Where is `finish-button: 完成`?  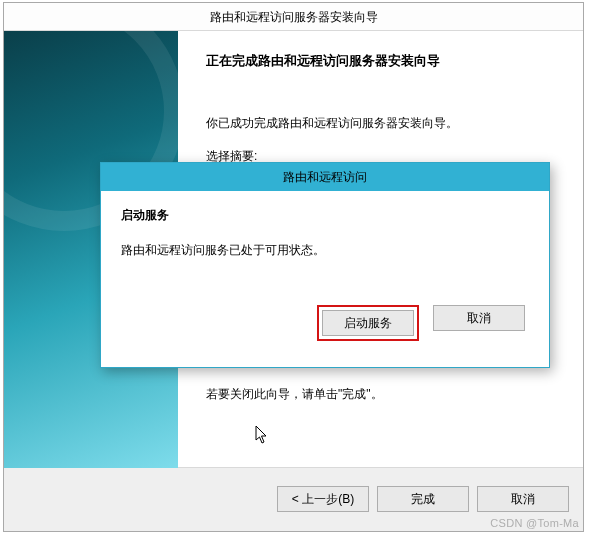 finish-button: 完成 is located at coordinates (423, 499).